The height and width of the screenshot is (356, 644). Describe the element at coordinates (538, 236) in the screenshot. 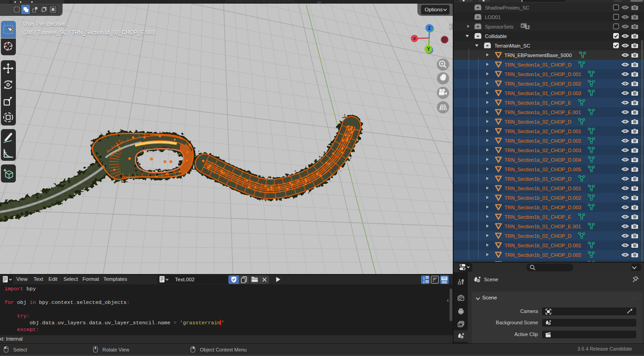

I see `svg-text: TRN_Section1b_02_CHOP_D` at that location.